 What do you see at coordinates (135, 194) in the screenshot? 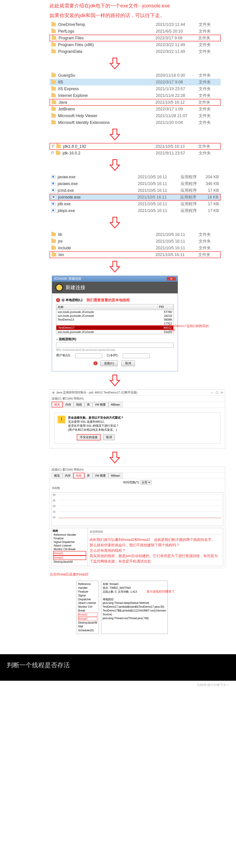
I see `file-table-4: javaw.exe2021/10/5 16:11应用程序204 KBjavaws…` at bounding box center [135, 194].